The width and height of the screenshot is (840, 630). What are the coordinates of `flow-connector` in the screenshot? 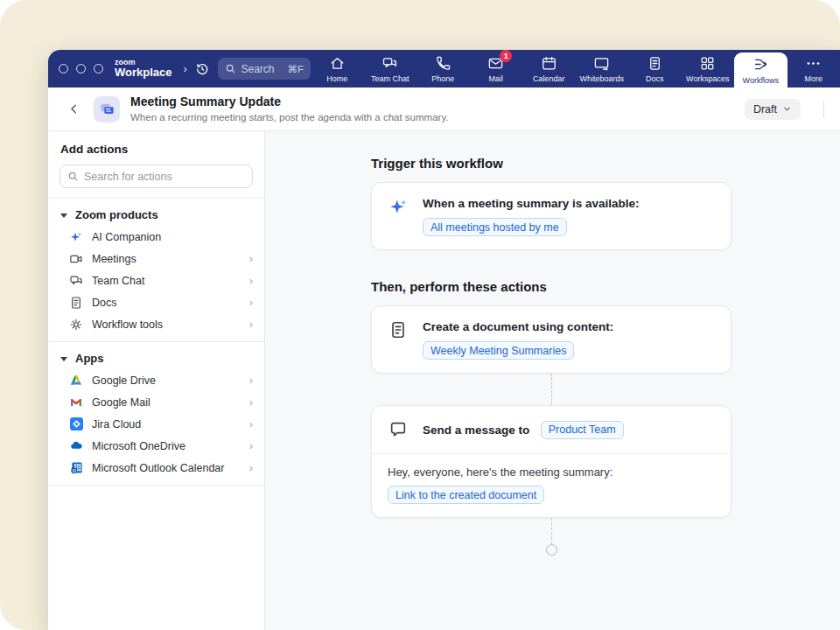 It's located at (551, 389).